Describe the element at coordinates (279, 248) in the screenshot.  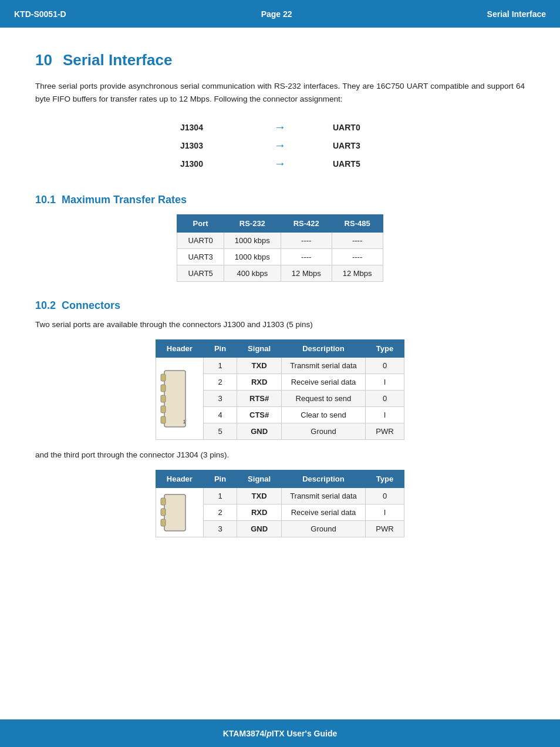
I see `transfer-rates-table: PortRS-232RS-422RS-485 UART01000 kbps---…` at that location.